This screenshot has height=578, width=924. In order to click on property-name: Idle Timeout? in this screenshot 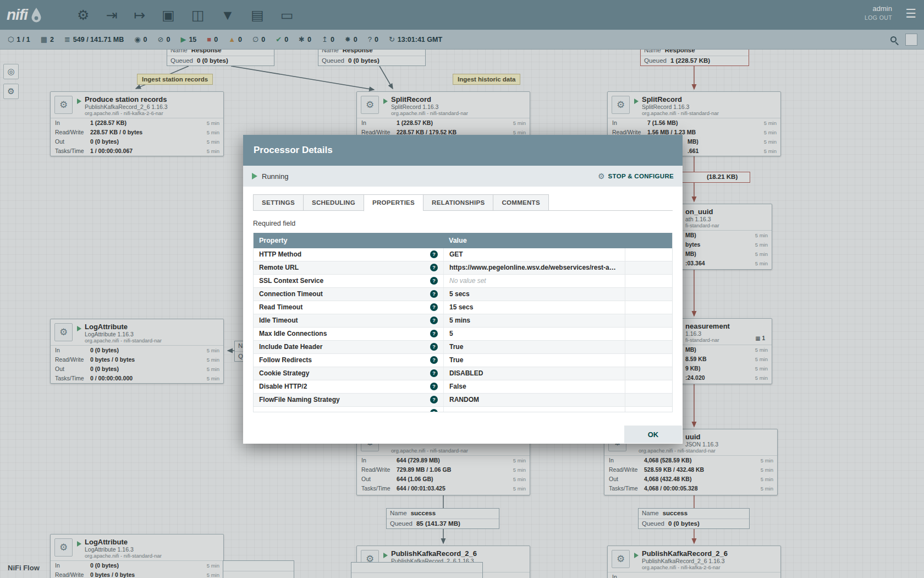, I will do `click(349, 320)`.